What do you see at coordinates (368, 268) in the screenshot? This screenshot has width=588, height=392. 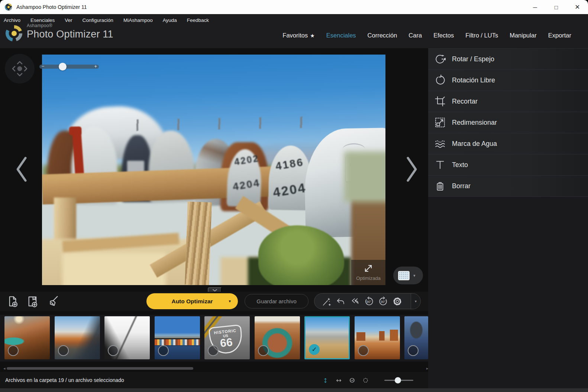 I see `expand-fullscreen-icon` at bounding box center [368, 268].